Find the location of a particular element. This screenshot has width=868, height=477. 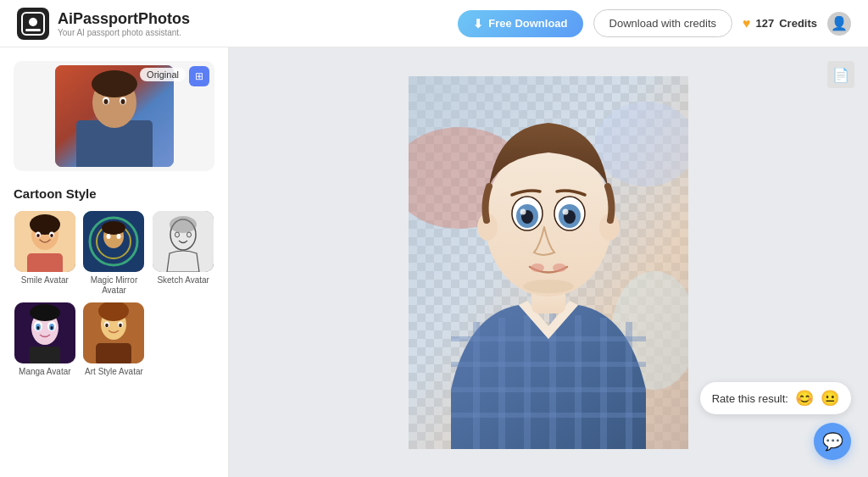

top-right-area: 📄 is located at coordinates (841, 75).